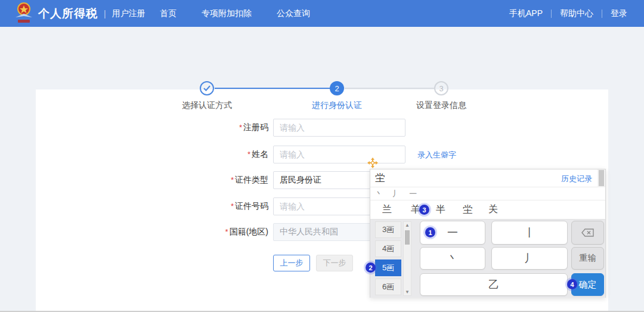 The image size is (644, 312). Describe the element at coordinates (441, 88) in the screenshot. I see `step-number-badge: 3` at that location.